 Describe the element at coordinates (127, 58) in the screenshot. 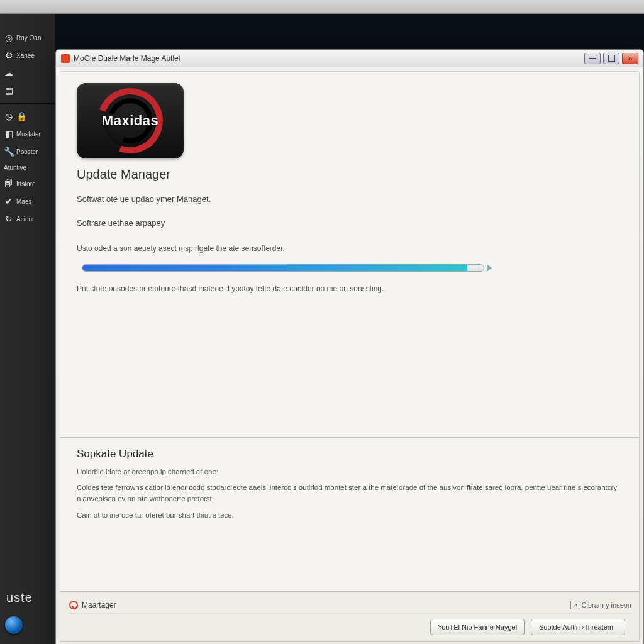

I see `window-title: MoGle Duale Marle Mage Autlel` at that location.